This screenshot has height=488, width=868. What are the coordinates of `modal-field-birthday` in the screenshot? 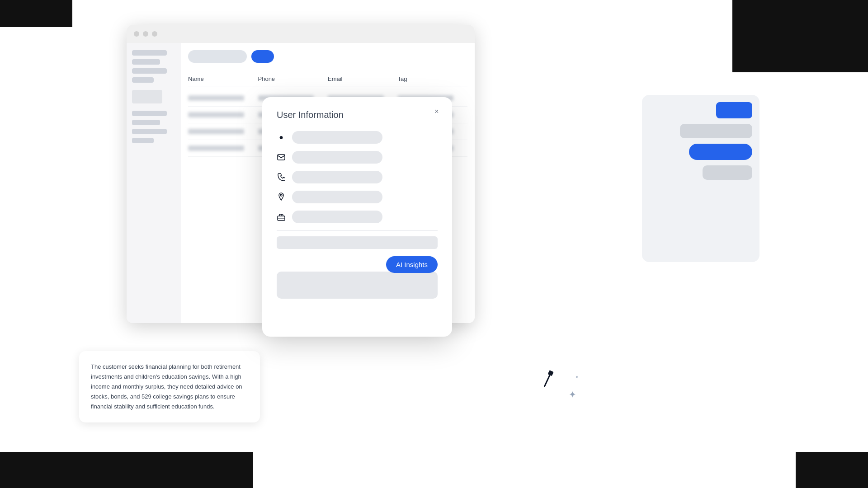 It's located at (357, 217).